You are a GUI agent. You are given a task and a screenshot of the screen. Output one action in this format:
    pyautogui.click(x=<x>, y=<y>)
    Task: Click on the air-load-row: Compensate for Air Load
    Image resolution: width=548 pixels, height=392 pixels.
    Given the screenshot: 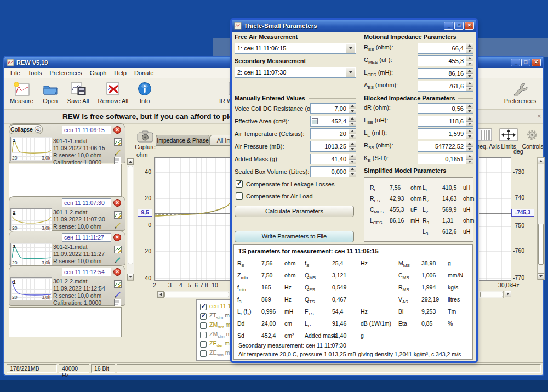 What is the action you would take?
    pyautogui.click(x=274, y=196)
    